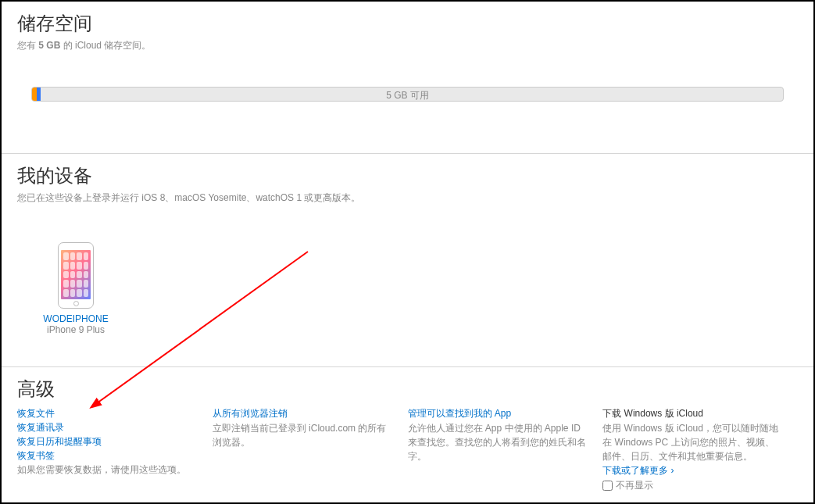 The image size is (815, 504). What do you see at coordinates (692, 413) in the screenshot?
I see `download-windows-icloud-heading: 下载 Windows 版 iCloud` at bounding box center [692, 413].